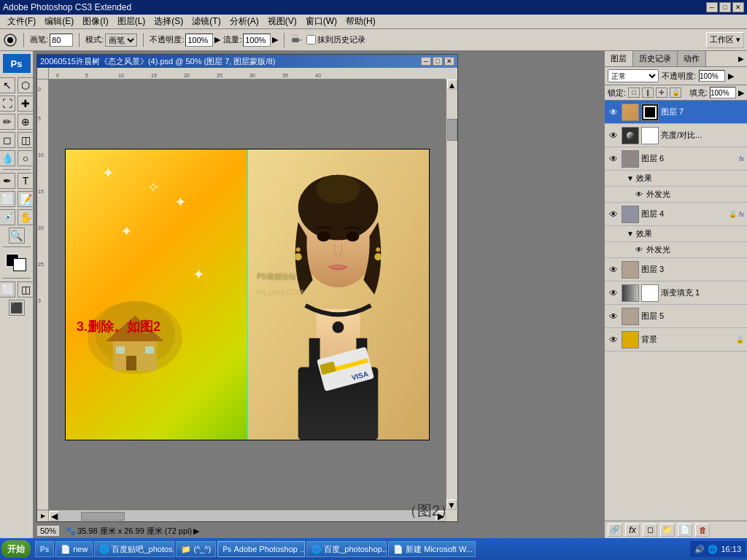 The height and width of the screenshot is (560, 747). What do you see at coordinates (676, 340) in the screenshot?
I see `layer-row-bg: 👁 背景 🔒` at bounding box center [676, 340].